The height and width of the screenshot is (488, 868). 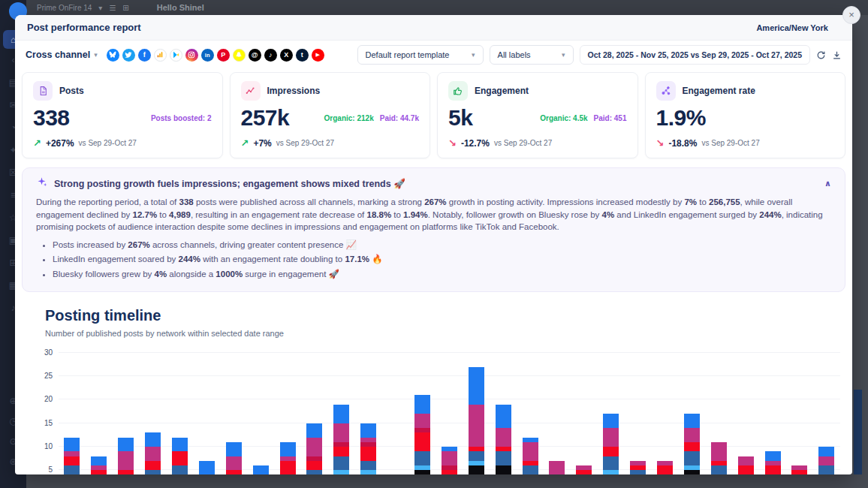 What do you see at coordinates (129, 56) in the screenshot?
I see `twitter-icon` at bounding box center [129, 56].